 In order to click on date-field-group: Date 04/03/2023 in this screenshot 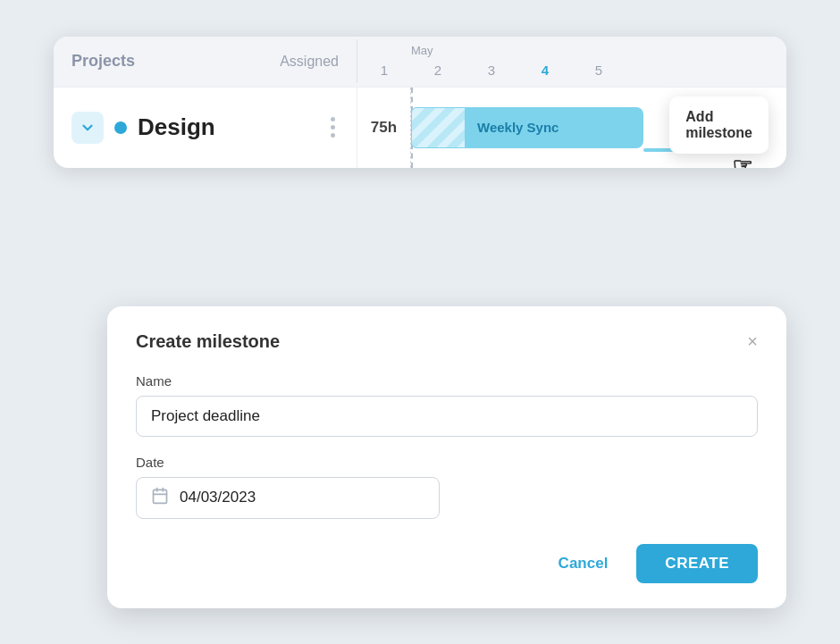, I will do `click(447, 487)`.